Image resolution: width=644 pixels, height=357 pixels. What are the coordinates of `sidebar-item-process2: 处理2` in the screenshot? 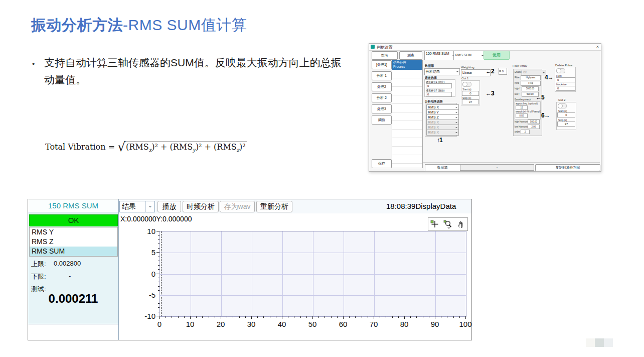 It's located at (382, 87).